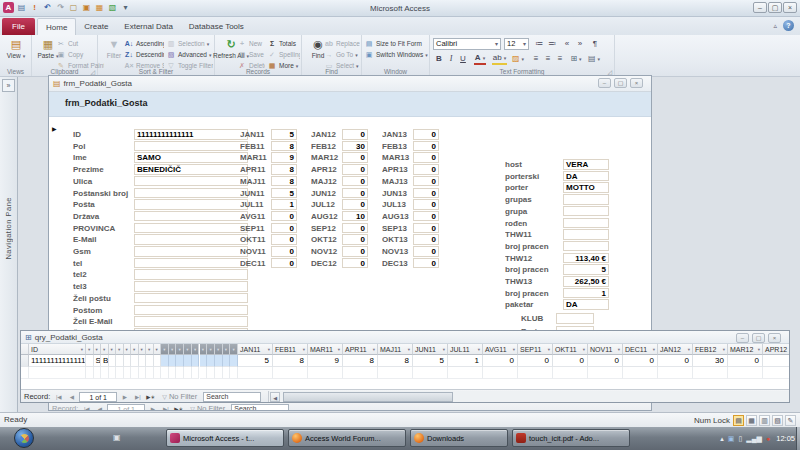 The image size is (800, 450). Describe the element at coordinates (426, 264) in the screenshot. I see `field-dec13: 0` at that location.